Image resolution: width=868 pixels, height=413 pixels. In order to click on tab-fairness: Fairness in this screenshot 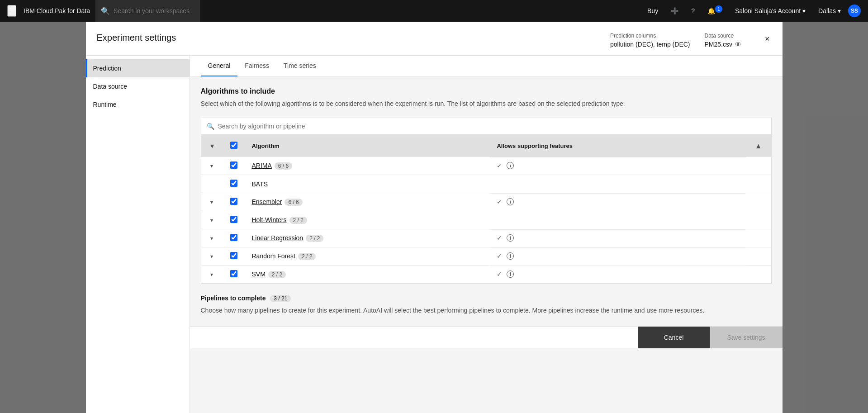, I will do `click(257, 66)`.